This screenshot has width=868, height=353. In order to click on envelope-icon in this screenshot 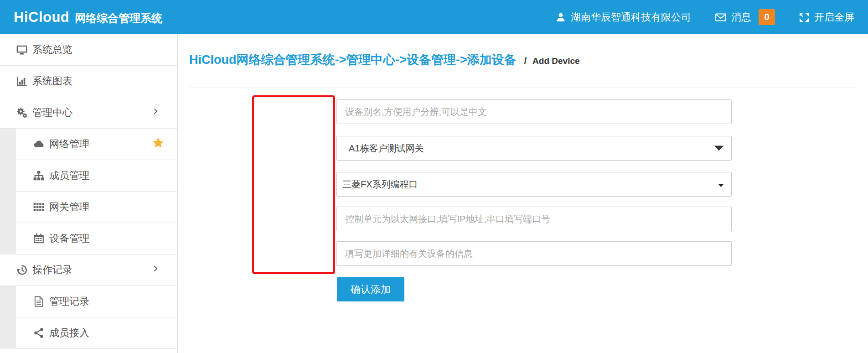, I will do `click(721, 17)`.